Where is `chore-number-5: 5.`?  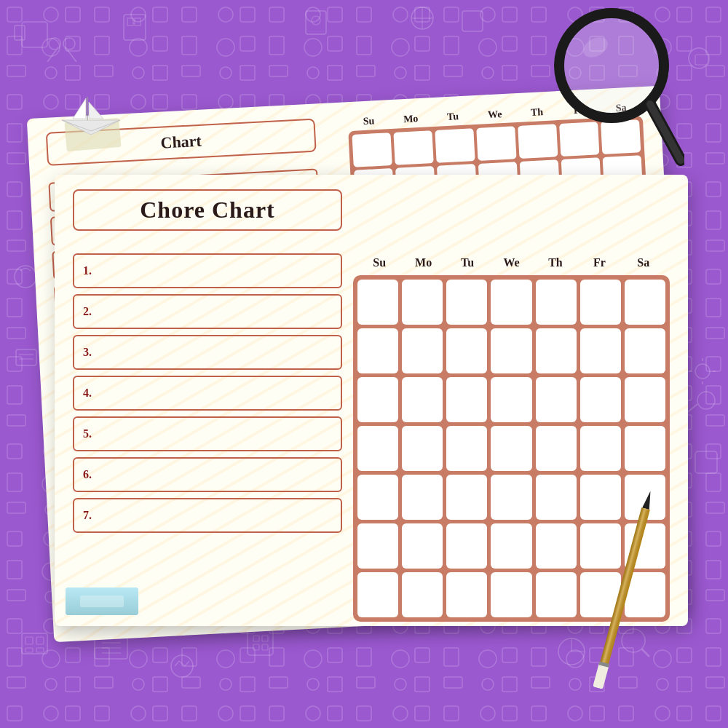
chore-number-5: 5. is located at coordinates (87, 434).